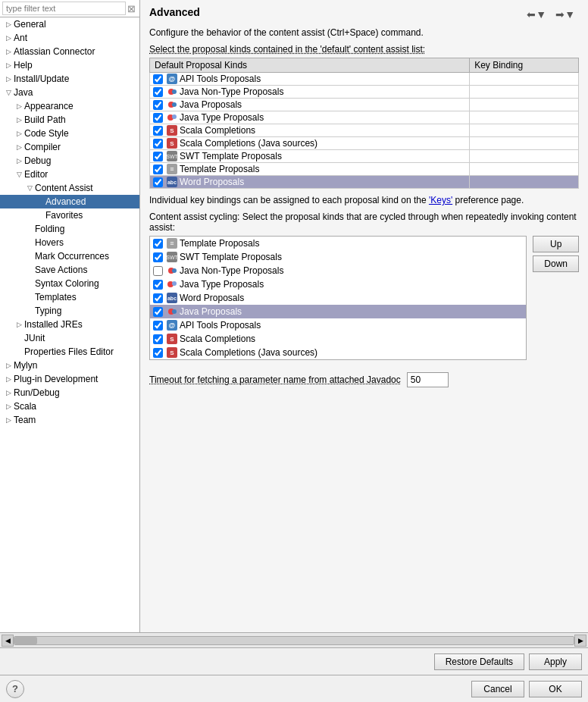 The width and height of the screenshot is (588, 702). Describe the element at coordinates (70, 229) in the screenshot. I see `sidebar-item-folding: Folding` at that location.